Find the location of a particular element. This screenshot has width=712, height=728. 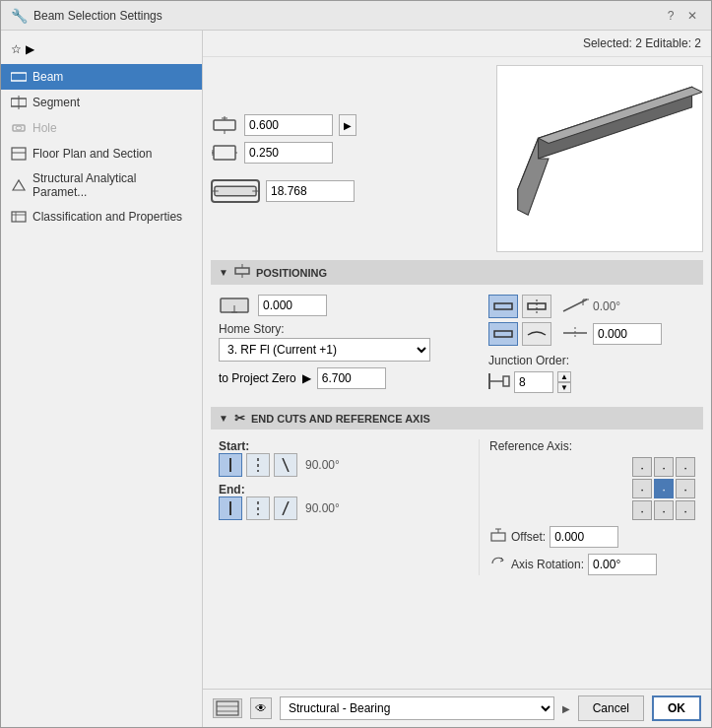

home-story-select: 3. RF Fl (Current +1) is located at coordinates (325, 350).